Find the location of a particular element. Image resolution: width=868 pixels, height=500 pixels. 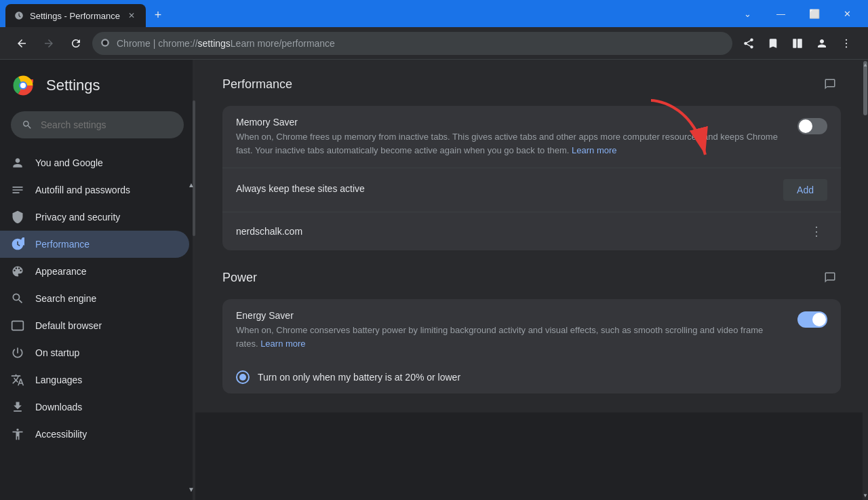

address-path: Learn more is located at coordinates (255, 43).